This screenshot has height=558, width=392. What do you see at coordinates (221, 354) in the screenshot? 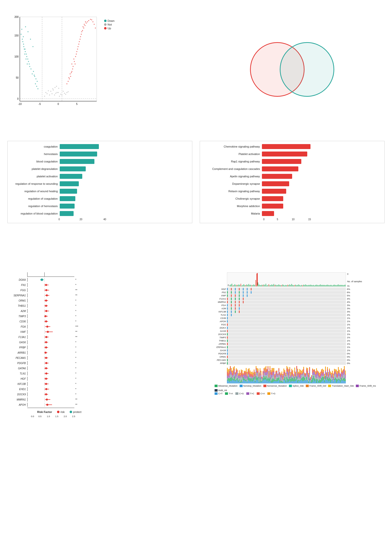
I see `onco-gene-label-20: PDGFB` at bounding box center [221, 354].